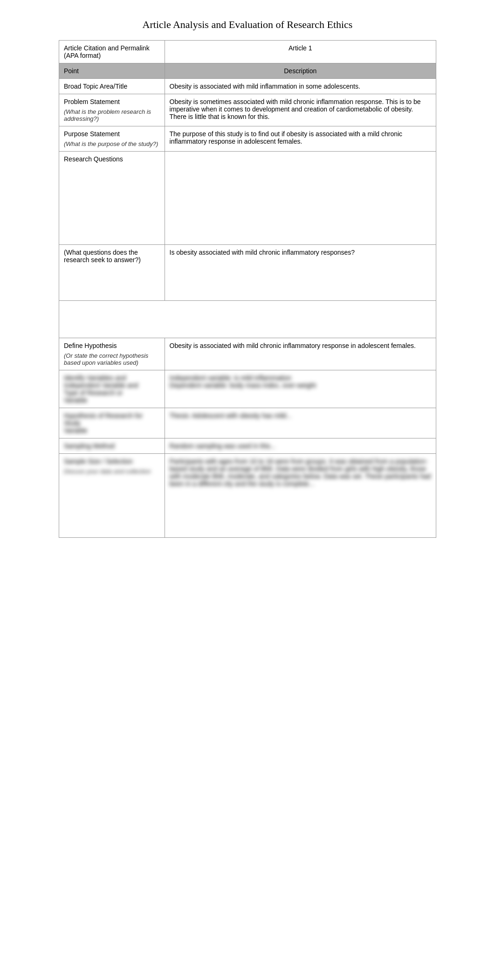 The height and width of the screenshot is (980, 495). Describe the element at coordinates (107, 52) in the screenshot. I see `citation-text: Article Citation and Permalink(APA forma…` at that location.